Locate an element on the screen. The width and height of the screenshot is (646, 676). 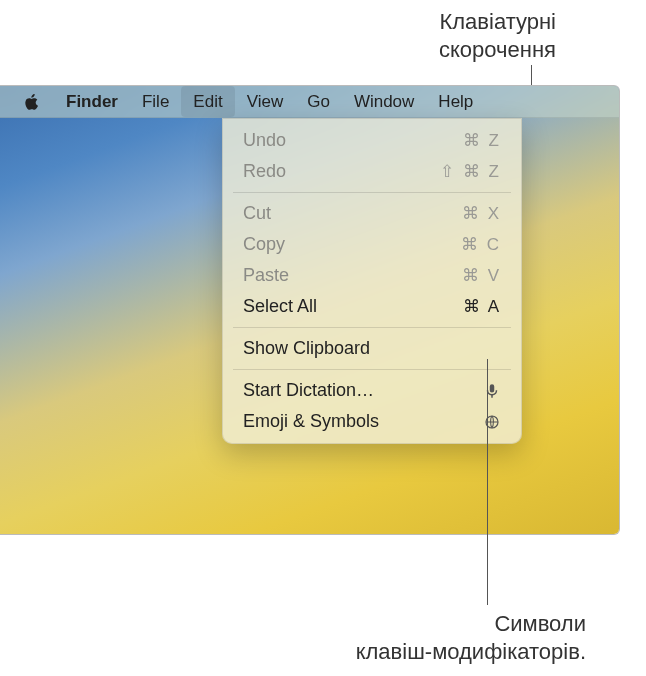
menubar-item-view: View is located at coordinates (266, 102).